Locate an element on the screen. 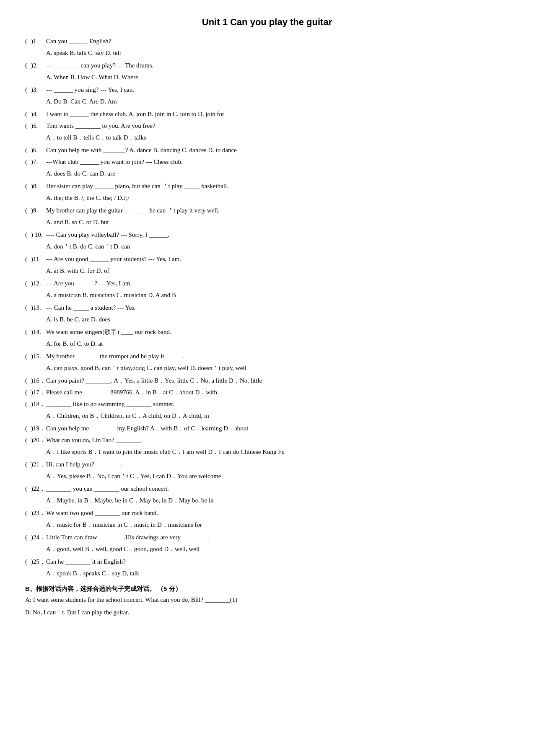  q-options: A．Children, on B．Children, in C．A child,… is located at coordinates (277, 416).